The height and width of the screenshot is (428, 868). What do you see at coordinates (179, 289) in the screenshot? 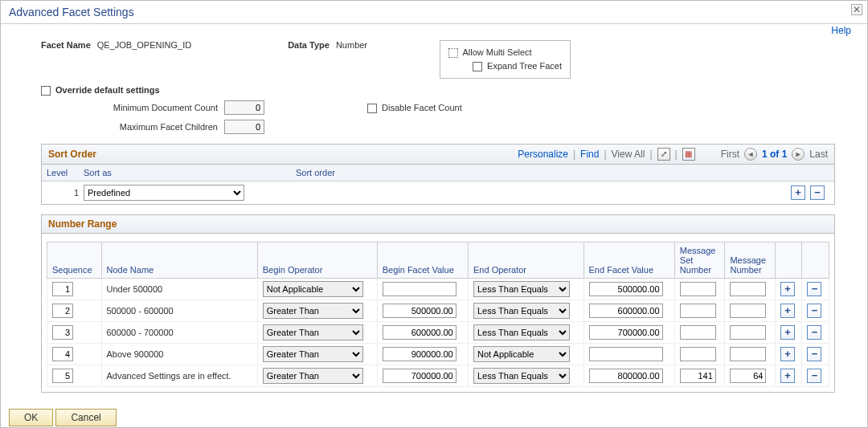
I see `node-name-cell: Under 500000` at bounding box center [179, 289].